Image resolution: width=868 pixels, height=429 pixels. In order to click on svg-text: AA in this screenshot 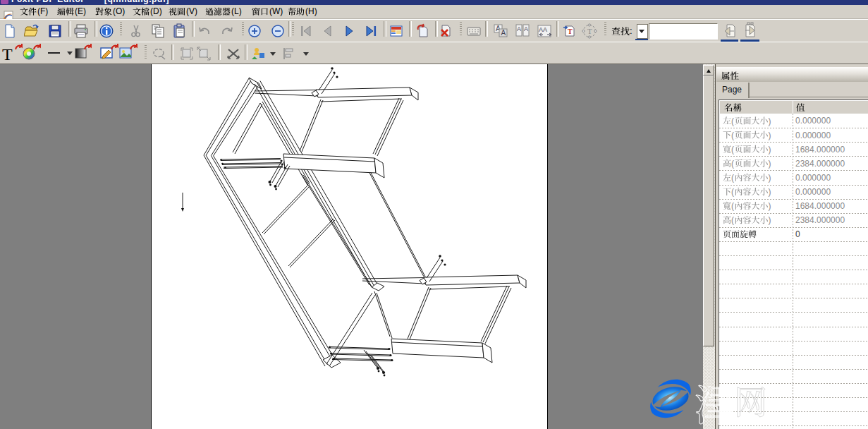, I will do `click(543, 30)`.